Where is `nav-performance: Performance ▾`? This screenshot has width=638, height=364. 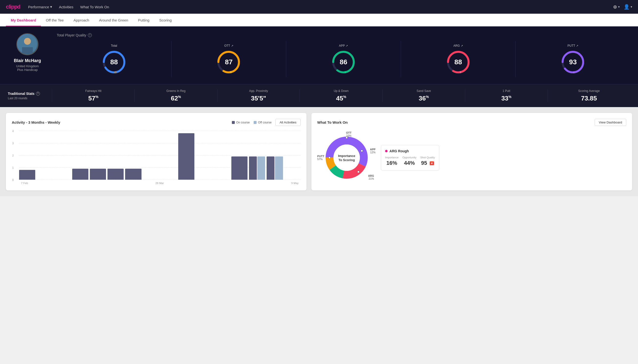
nav-performance: Performance ▾ is located at coordinates (40, 7).